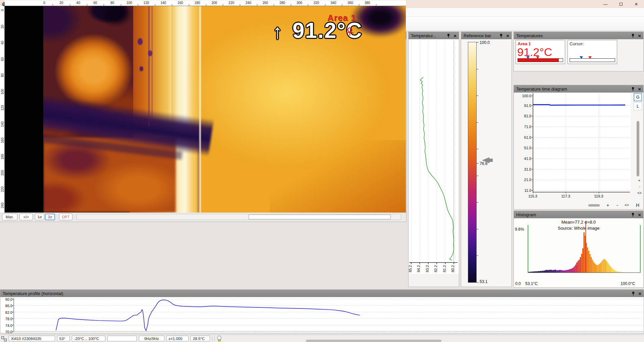 Image resolution: width=644 pixels, height=342 pixels. I want to click on ruler-label: 160, so click(180, 3).